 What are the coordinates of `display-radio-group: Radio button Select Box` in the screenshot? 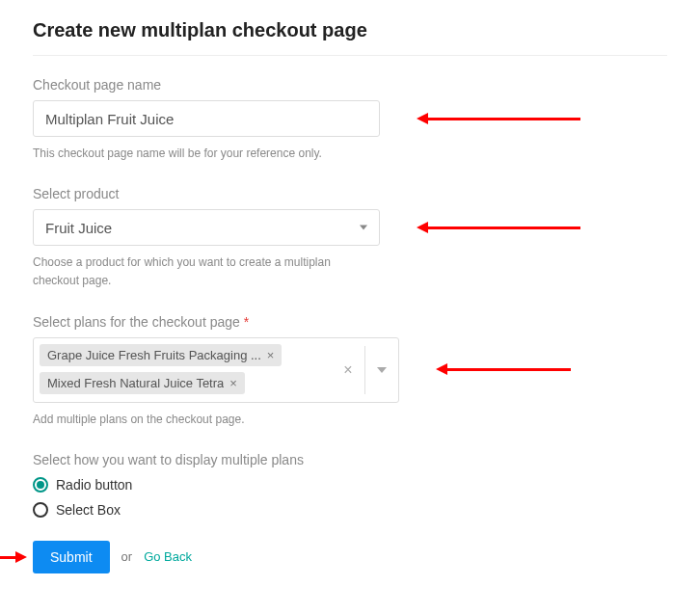 It's located at (350, 497).